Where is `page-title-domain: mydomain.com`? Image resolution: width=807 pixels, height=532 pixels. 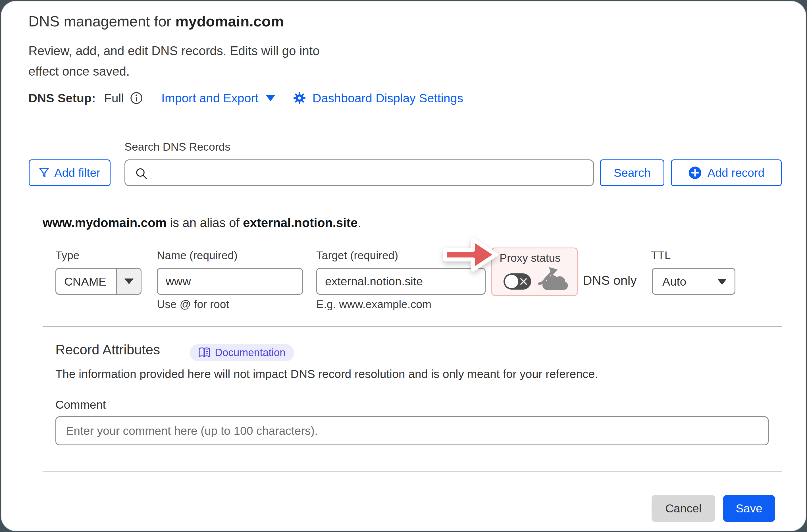 page-title-domain: mydomain.com is located at coordinates (229, 21).